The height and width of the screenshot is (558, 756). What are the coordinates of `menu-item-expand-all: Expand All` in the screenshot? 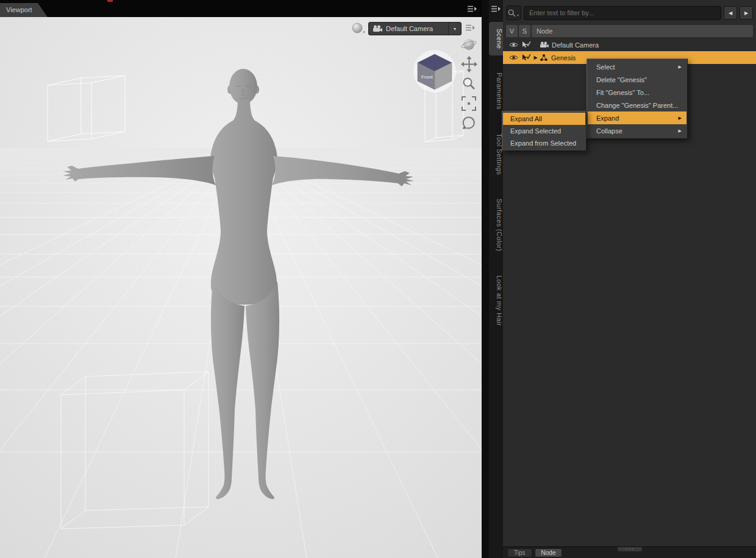 It's located at (544, 119).